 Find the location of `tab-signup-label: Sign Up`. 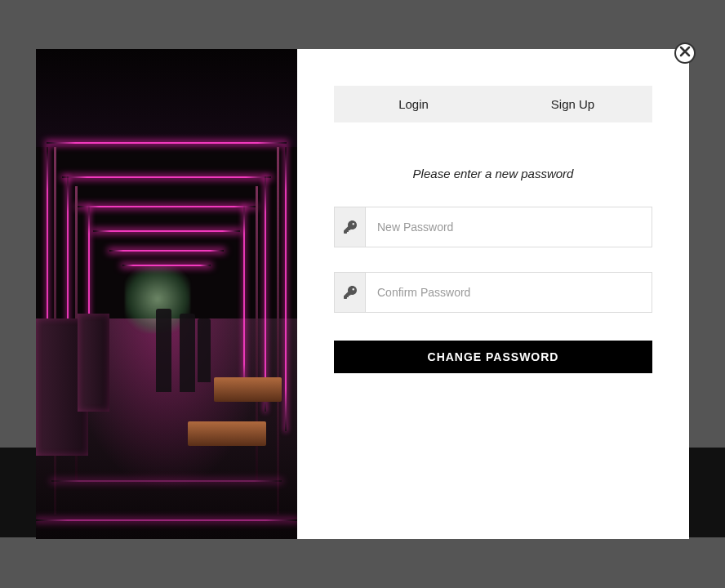

tab-signup-label: Sign Up is located at coordinates (573, 105).